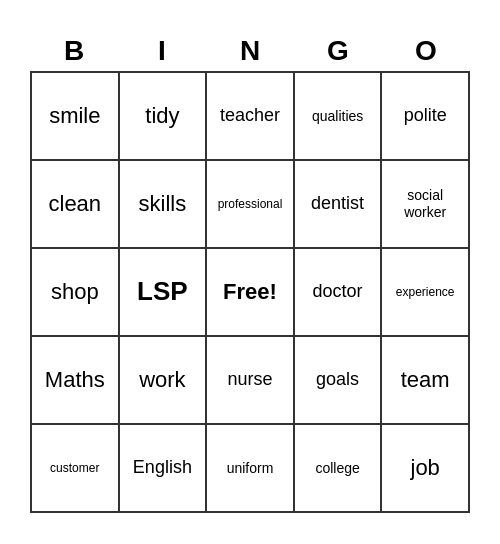  What do you see at coordinates (164, 469) in the screenshot?
I see `bingo-cell-21: English` at bounding box center [164, 469].